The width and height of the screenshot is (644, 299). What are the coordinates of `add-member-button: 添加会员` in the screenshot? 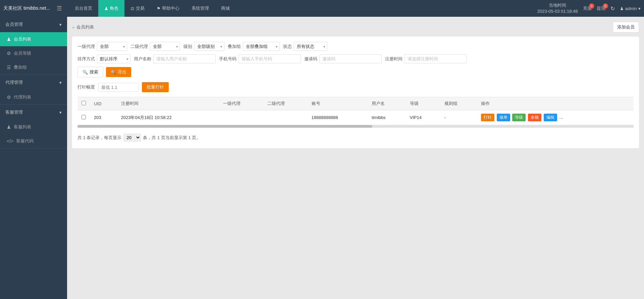 It's located at (626, 27).